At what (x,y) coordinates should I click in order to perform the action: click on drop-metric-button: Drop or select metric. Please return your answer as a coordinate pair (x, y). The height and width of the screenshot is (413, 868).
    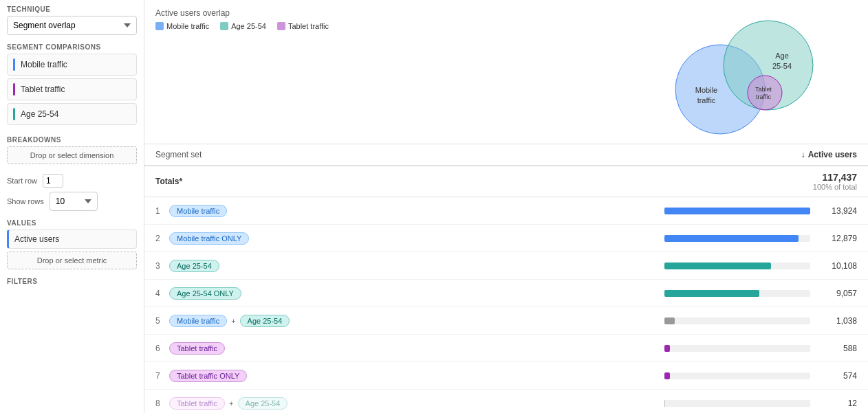
    Looking at the image, I should click on (72, 260).